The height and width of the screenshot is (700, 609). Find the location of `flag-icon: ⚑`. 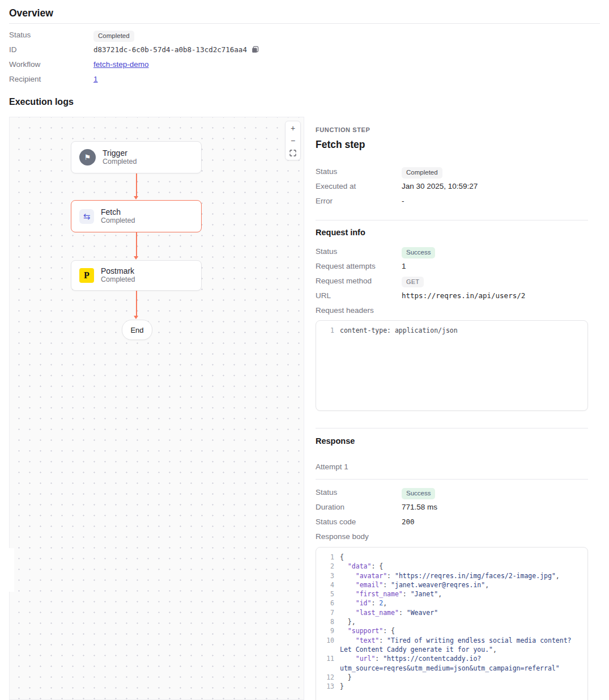

flag-icon: ⚑ is located at coordinates (87, 158).